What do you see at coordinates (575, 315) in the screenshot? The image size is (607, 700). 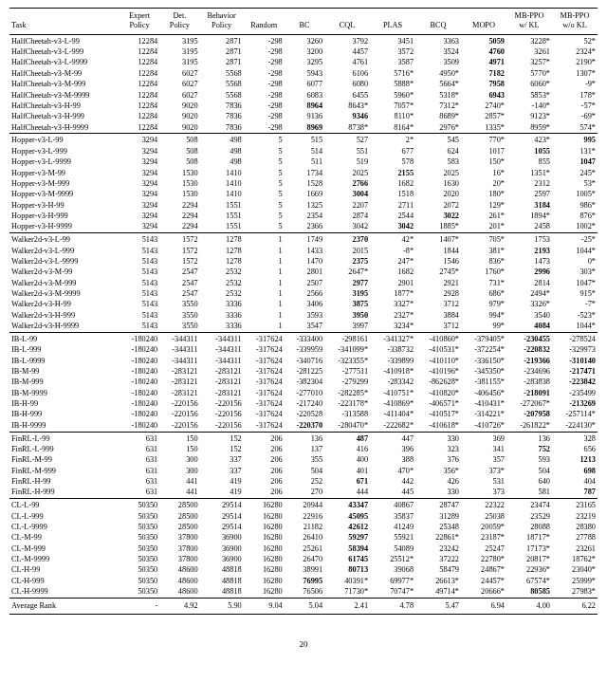 I see `cell: -523*` at bounding box center [575, 315].